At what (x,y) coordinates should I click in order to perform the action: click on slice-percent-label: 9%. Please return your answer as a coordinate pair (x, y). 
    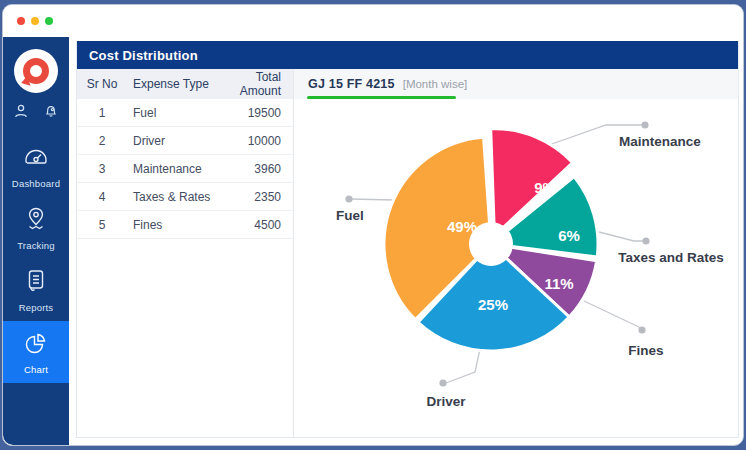
    Looking at the image, I should click on (545, 188).